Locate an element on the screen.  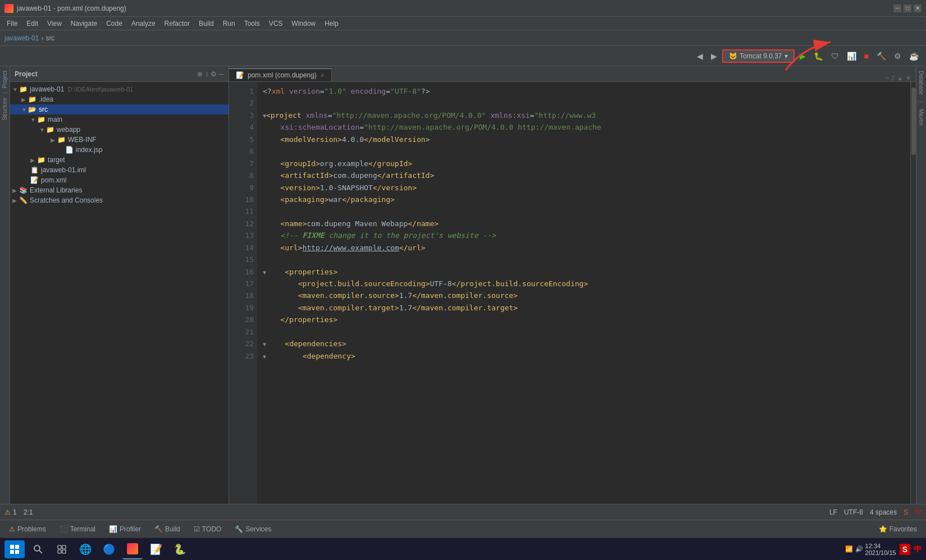
menu-file: File is located at coordinates (12, 24).